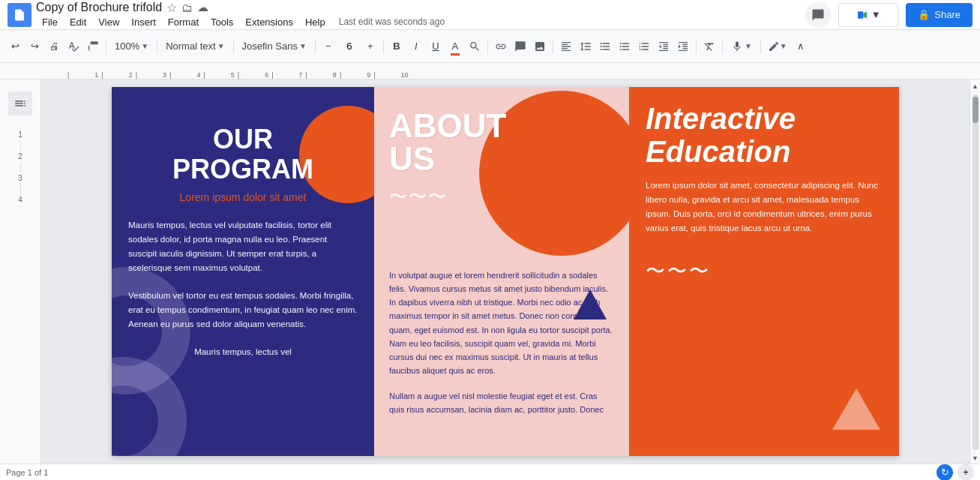 The height and width of the screenshot is (480, 980). I want to click on comment-inline-button, so click(520, 46).